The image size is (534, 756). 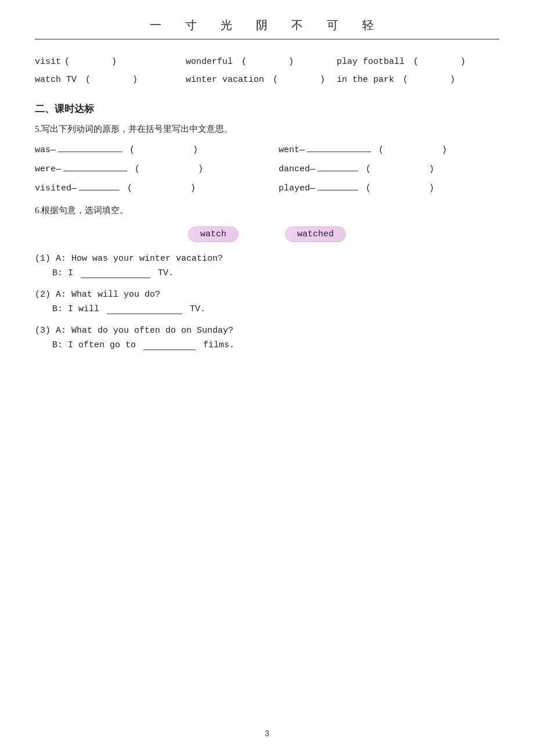 I want to click on exercise-5-right-1: went— ( ), so click(x=389, y=150).